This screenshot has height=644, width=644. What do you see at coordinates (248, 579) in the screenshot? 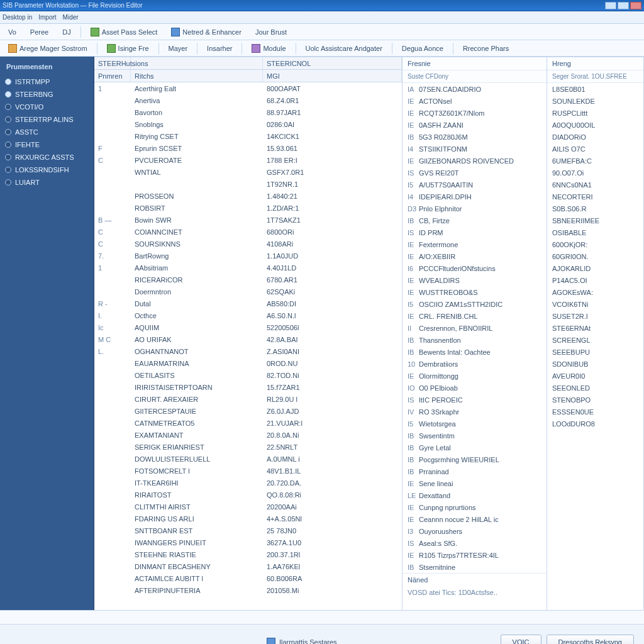
I see `table-row: ACTAIMLCE AUBITT l60.B006RA` at bounding box center [248, 579].